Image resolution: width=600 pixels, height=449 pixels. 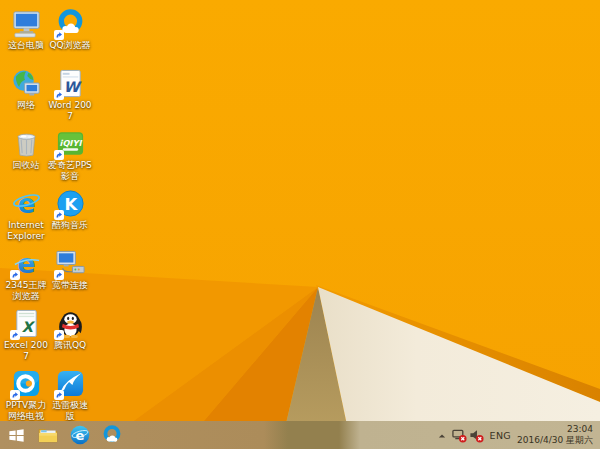 I want to click on desktop-icon-excel-2007: X Excel 2007, so click(x=26, y=338).